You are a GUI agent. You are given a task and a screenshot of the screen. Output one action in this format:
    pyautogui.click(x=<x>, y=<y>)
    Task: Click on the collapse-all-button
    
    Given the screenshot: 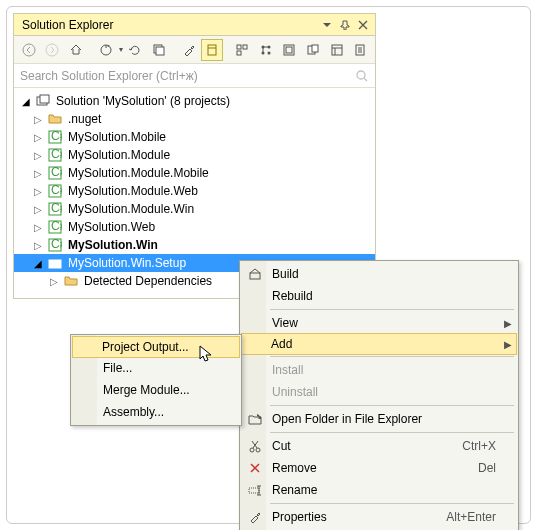 What is the action you would take?
    pyautogui.click(x=159, y=50)
    